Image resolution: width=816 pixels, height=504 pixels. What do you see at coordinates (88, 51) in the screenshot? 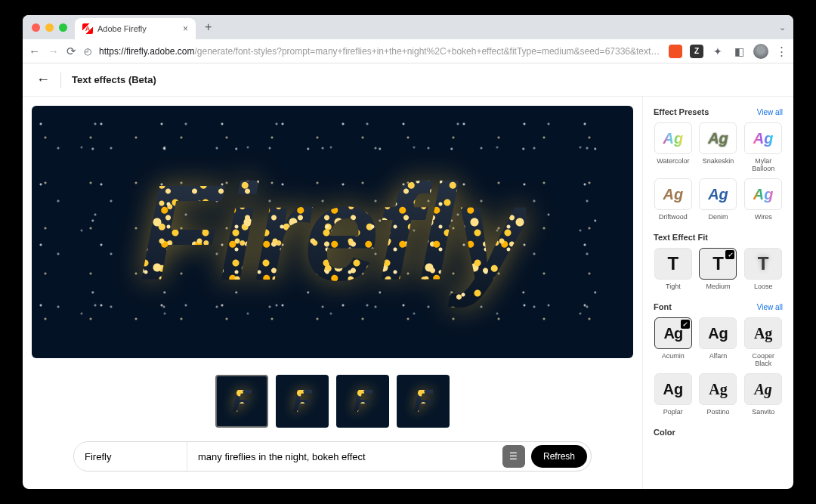
I see `site-info-icon: ◴` at bounding box center [88, 51].